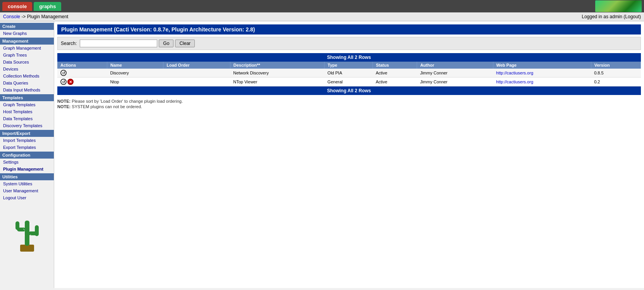  What do you see at coordinates (27, 155) in the screenshot?
I see `sidebar: Create New Graphs Management Graph Manag…` at bounding box center [27, 155].